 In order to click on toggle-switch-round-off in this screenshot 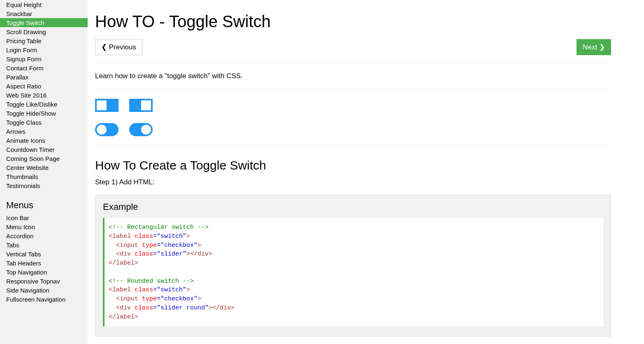, I will do `click(107, 130)`.